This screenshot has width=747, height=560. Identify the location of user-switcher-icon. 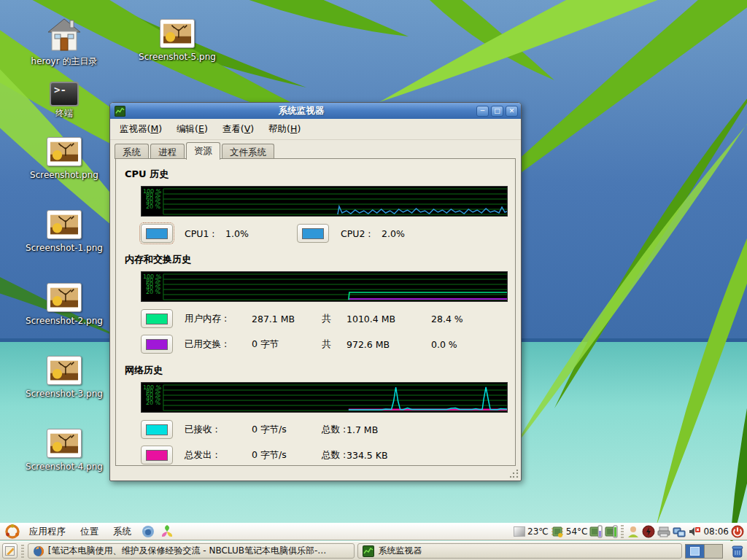
(633, 532).